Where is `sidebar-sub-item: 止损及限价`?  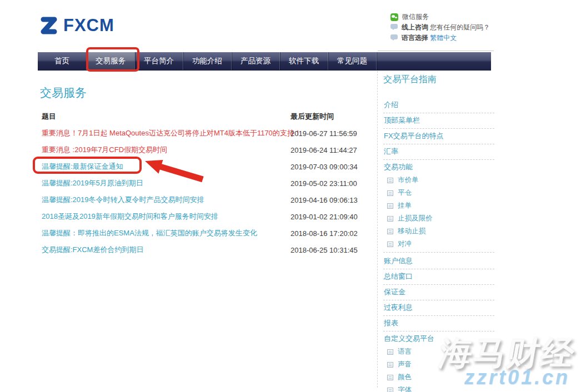
sidebar-sub-item: 止损及限价 is located at coordinates (439, 219).